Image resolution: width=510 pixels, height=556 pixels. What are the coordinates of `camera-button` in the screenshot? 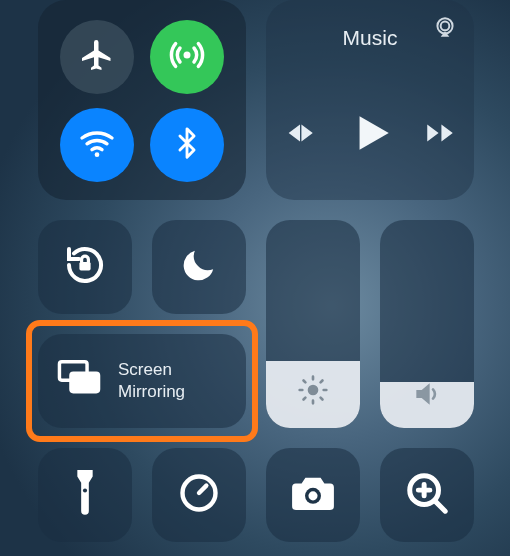 It's located at (313, 495).